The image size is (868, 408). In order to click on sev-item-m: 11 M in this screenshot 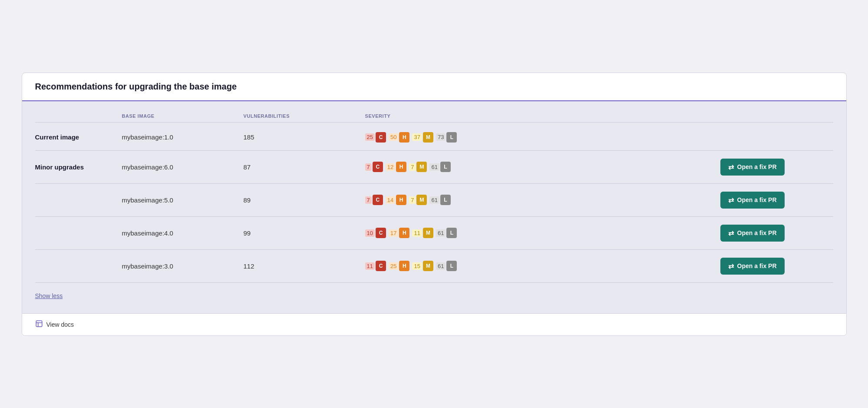, I will do `click(422, 233)`.